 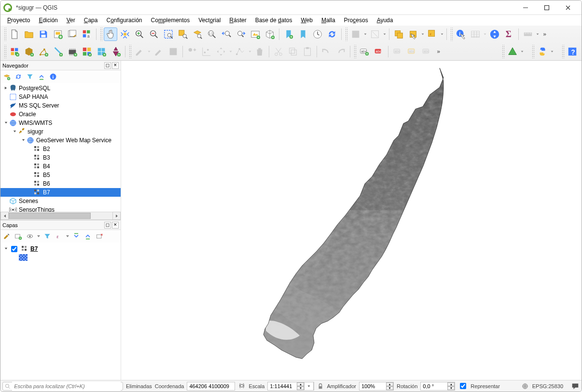 I want to click on magnifier-input, so click(x=373, y=386).